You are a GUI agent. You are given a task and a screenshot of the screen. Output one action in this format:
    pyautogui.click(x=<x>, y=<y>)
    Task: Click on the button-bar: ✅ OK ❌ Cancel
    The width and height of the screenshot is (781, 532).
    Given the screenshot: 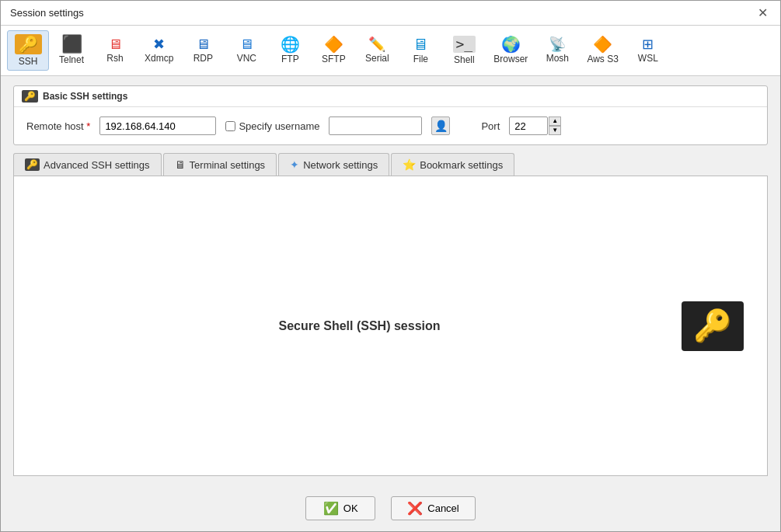 What is the action you would take?
    pyautogui.click(x=390, y=508)
    